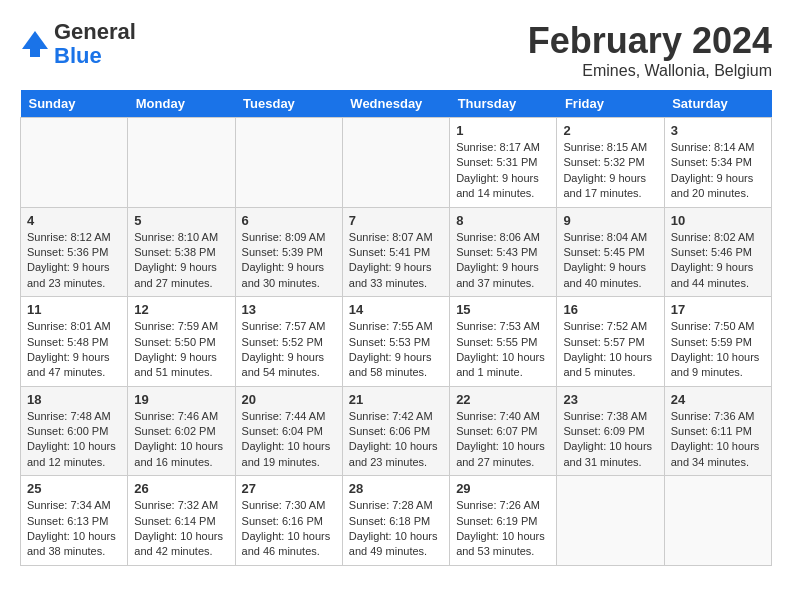 This screenshot has width=792, height=612. What do you see at coordinates (610, 163) in the screenshot?
I see `cell-0-5: 2Sunrise: 8:15 AMSunset: 5:32 PMDaylight…` at bounding box center [610, 163].